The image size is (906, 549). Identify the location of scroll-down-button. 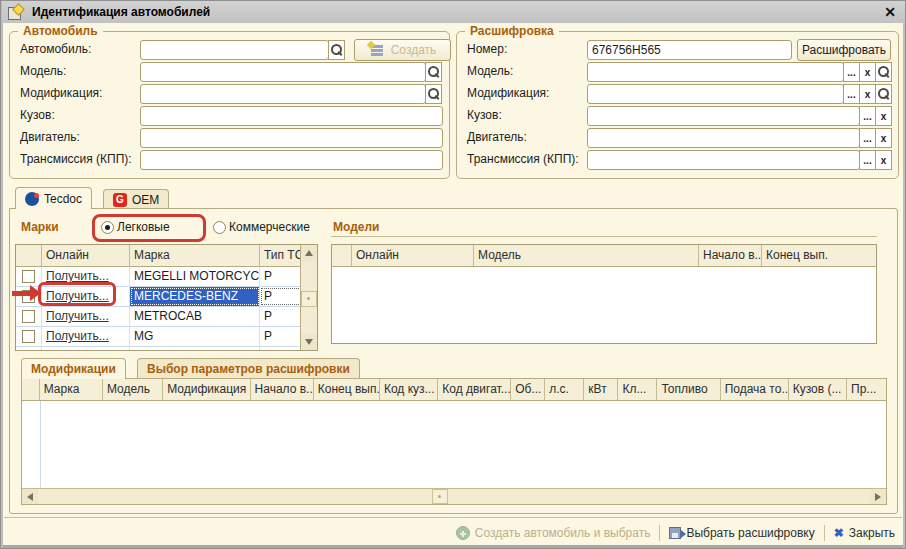
(309, 342).